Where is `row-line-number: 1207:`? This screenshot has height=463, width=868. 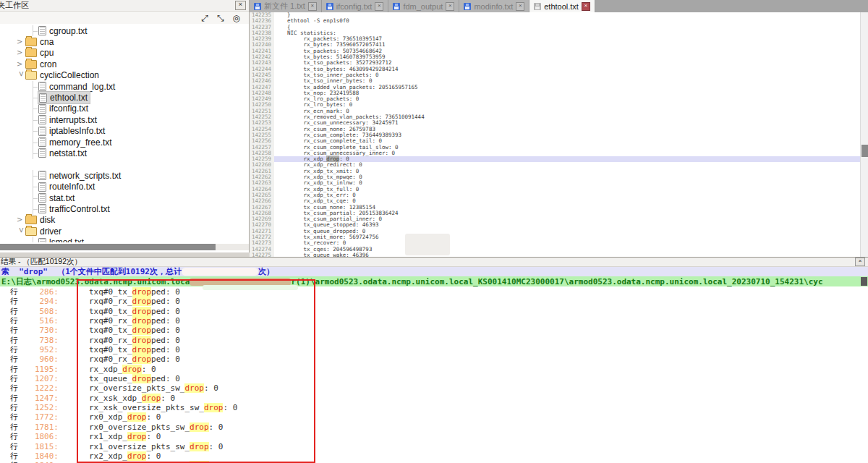 row-line-number: 1207: is located at coordinates (39, 379).